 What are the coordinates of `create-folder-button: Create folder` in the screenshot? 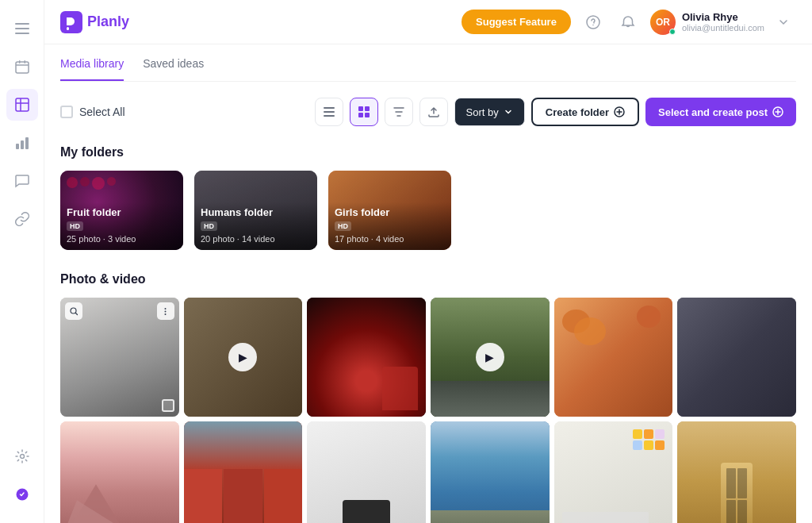 It's located at (585, 112).